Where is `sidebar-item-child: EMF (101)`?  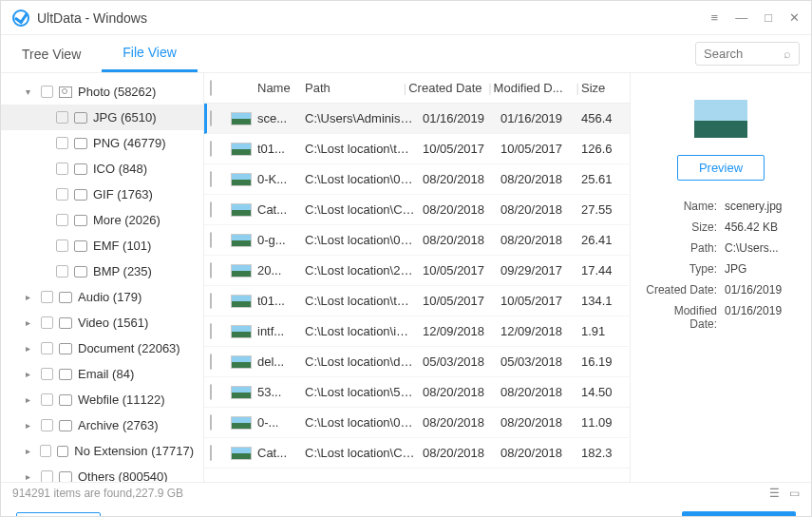 sidebar-item-child: EMF (101) is located at coordinates (103, 245).